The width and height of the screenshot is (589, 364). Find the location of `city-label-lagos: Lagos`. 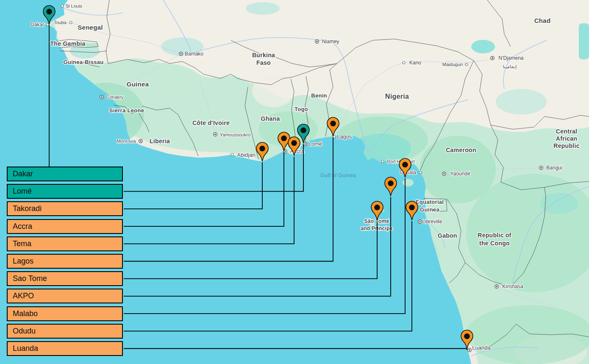

city-label-lagos: Lagos is located at coordinates (345, 136).